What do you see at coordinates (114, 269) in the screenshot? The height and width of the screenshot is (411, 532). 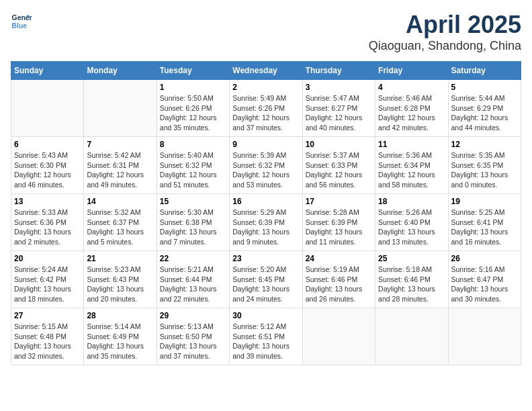 I see `sunrise-text: Sunrise: 5:23 AM` at bounding box center [114, 269].